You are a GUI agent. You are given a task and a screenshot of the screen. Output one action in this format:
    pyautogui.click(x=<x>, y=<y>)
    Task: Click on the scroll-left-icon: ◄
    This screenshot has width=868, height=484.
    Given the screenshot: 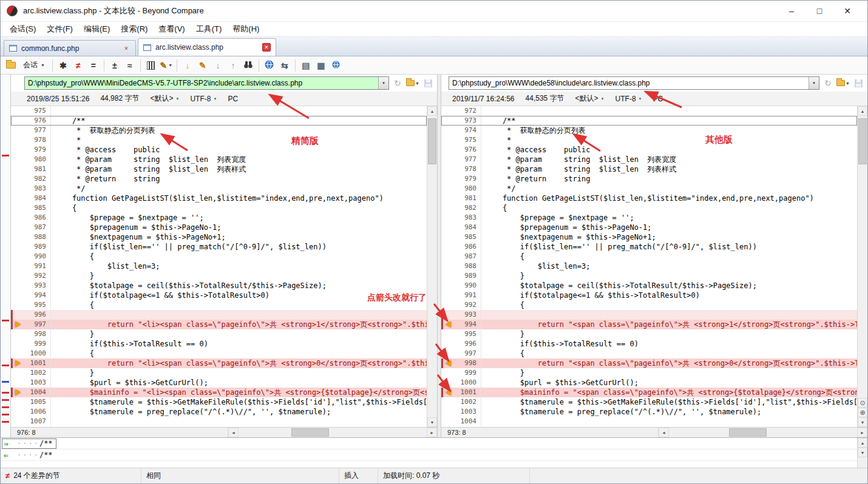 What is the action you would take?
    pyautogui.click(x=233, y=432)
    